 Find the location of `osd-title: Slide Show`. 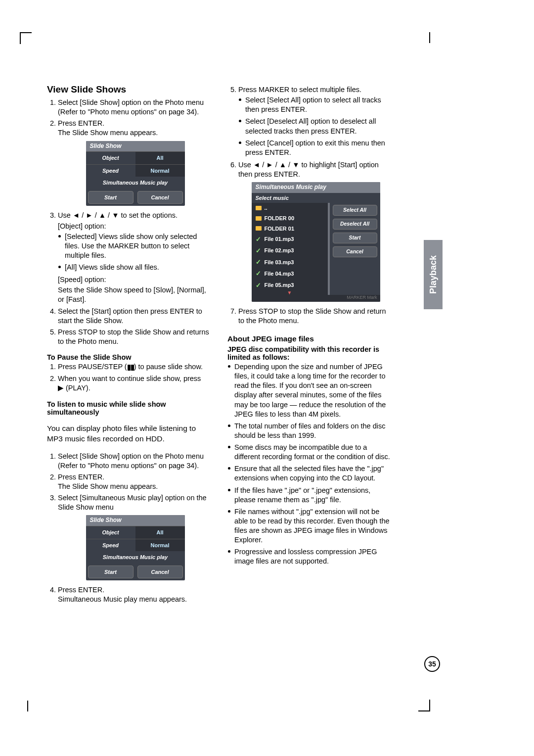

osd-title: Slide Show is located at coordinates (135, 146).